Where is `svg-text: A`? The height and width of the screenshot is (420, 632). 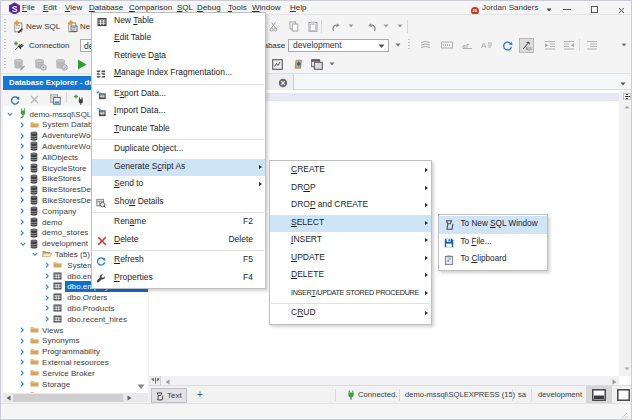
svg-text: A is located at coordinates (484, 46).